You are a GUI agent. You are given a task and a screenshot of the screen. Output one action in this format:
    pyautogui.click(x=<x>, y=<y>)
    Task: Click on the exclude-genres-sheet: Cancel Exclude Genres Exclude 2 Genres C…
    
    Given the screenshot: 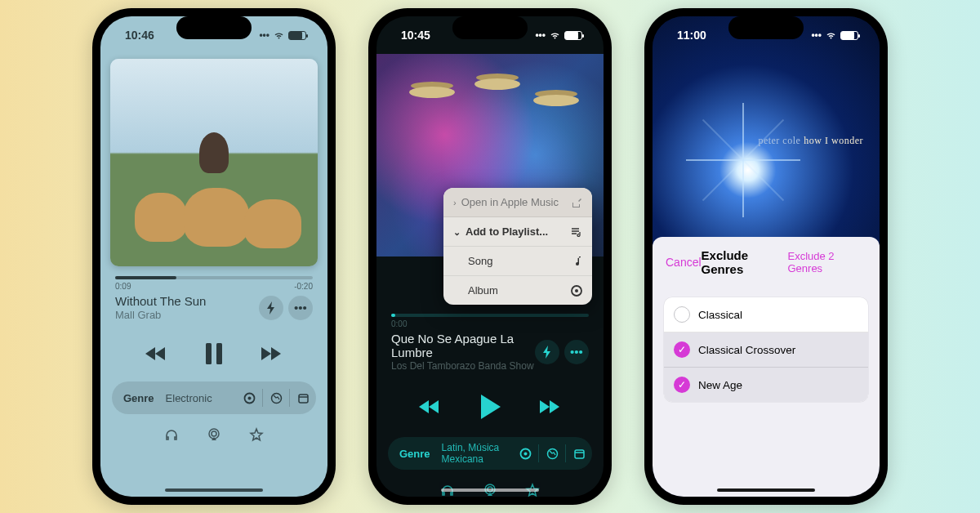 What is the action you would take?
    pyautogui.click(x=766, y=367)
    